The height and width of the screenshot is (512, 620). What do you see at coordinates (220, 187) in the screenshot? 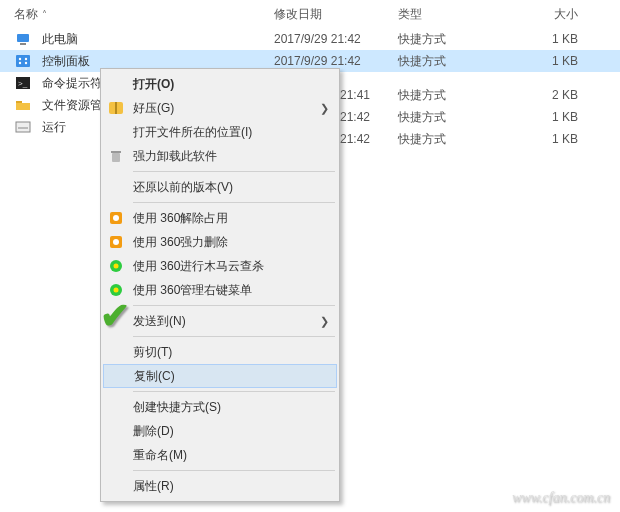
I see `menu-item: 还原以前的版本(V)` at bounding box center [220, 187].